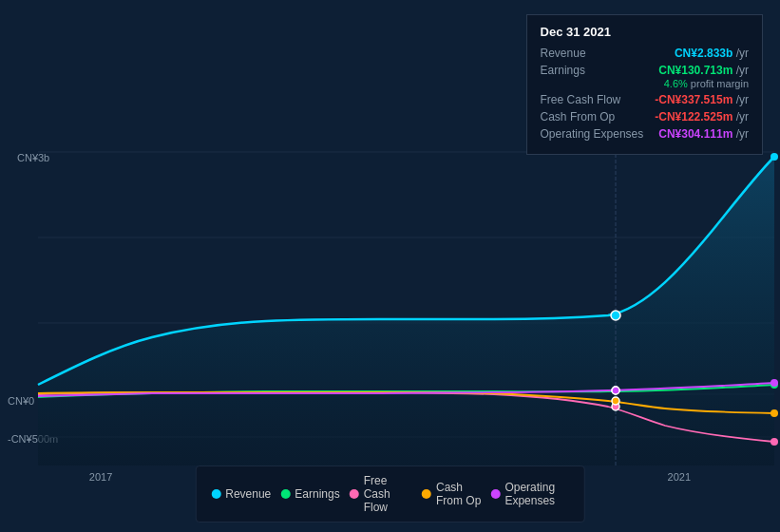 The width and height of the screenshot is (780, 532). I want to click on legend-dot-opex, so click(495, 494).